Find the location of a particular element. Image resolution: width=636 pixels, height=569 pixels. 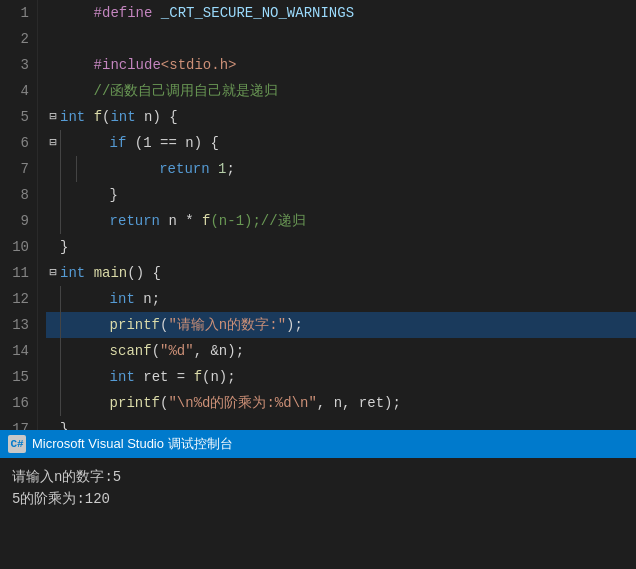

token-5-0: int is located at coordinates (72, 117).